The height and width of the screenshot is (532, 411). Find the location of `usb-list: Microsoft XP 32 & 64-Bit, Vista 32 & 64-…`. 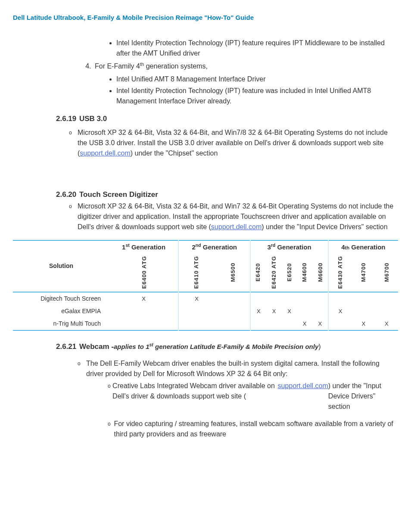

usb-list: Microsoft XP 32 & 64-Bit, Vista 32 & 64-… is located at coordinates (234, 143).